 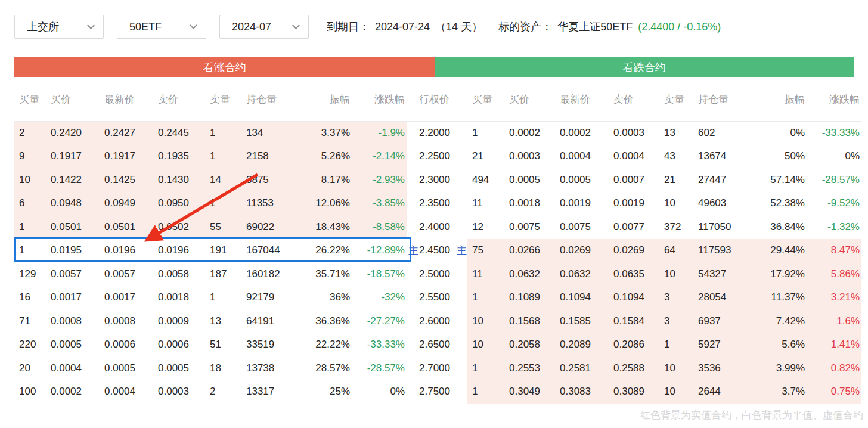 What do you see at coordinates (179, 345) in the screenshot?
I see `call-sell-price-cell: 0.0006` at bounding box center [179, 345].